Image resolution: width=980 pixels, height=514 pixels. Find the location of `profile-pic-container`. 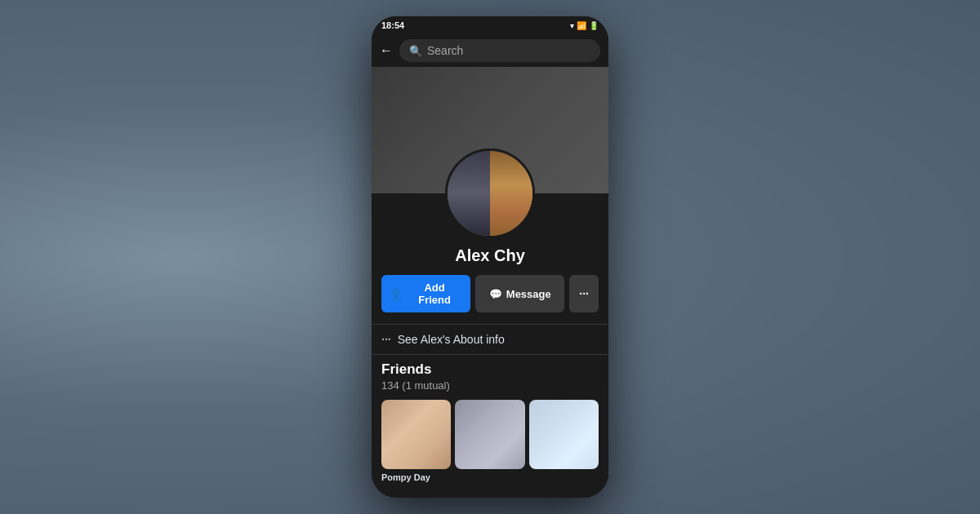

profile-pic-container is located at coordinates (490, 193).